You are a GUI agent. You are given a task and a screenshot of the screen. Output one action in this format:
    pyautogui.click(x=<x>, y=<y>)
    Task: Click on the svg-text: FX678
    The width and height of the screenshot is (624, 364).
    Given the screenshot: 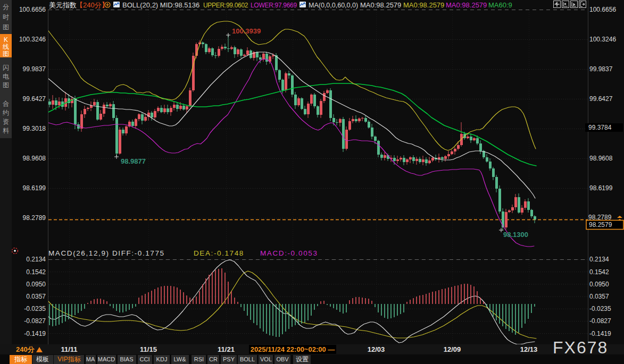 What is the action you would take?
    pyautogui.click(x=580, y=348)
    